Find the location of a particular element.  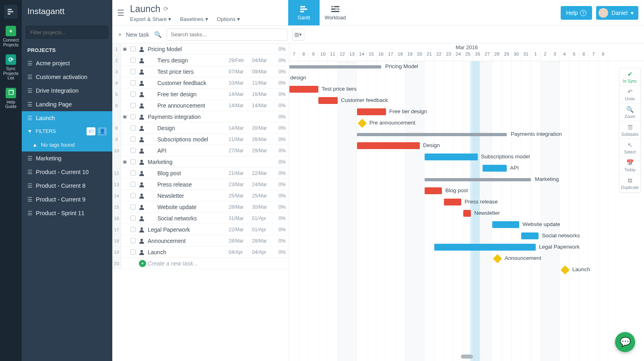

task-row: ▣Payments integration0% is located at coordinates (200, 117).